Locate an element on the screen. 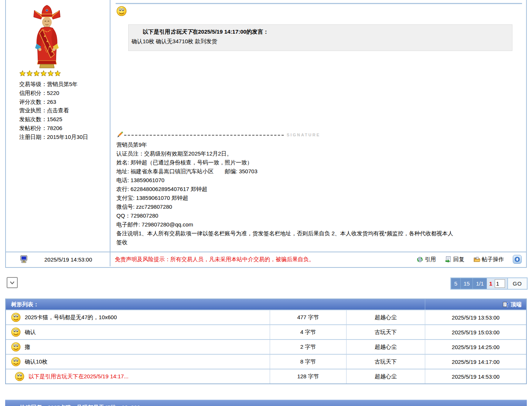  quote-box: 以下是引用古玩天下在2025/5/19 14:17:00的发言： 确认10枚 确… is located at coordinates (320, 38).